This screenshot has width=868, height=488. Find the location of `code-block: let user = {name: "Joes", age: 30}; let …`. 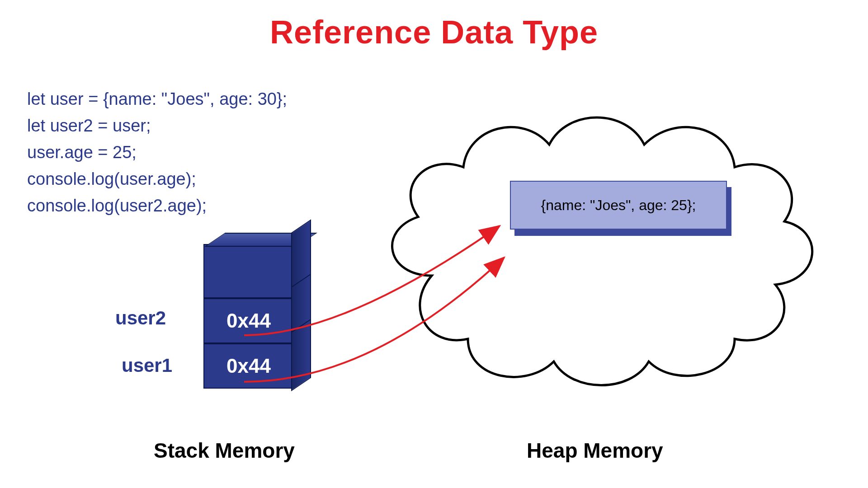

code-block: let user = {name: "Joes", age: 30}; let … is located at coordinates (157, 152).